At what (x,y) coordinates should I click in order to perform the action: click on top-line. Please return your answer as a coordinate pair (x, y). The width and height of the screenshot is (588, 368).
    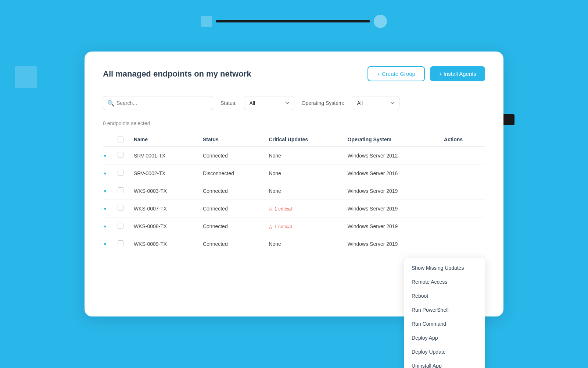
    Looking at the image, I should click on (293, 21).